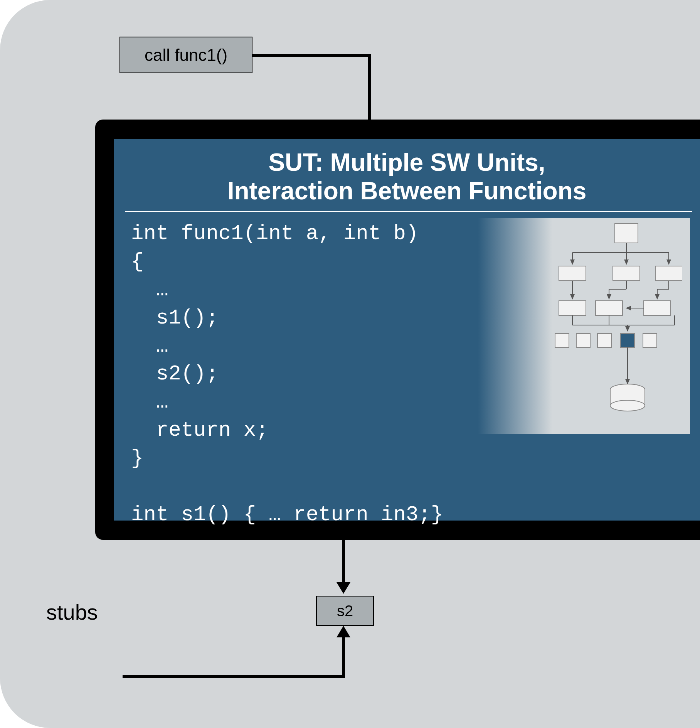 This screenshot has height=728, width=700. Describe the element at coordinates (345, 611) in the screenshot. I see `stub-box: s2` at that location.